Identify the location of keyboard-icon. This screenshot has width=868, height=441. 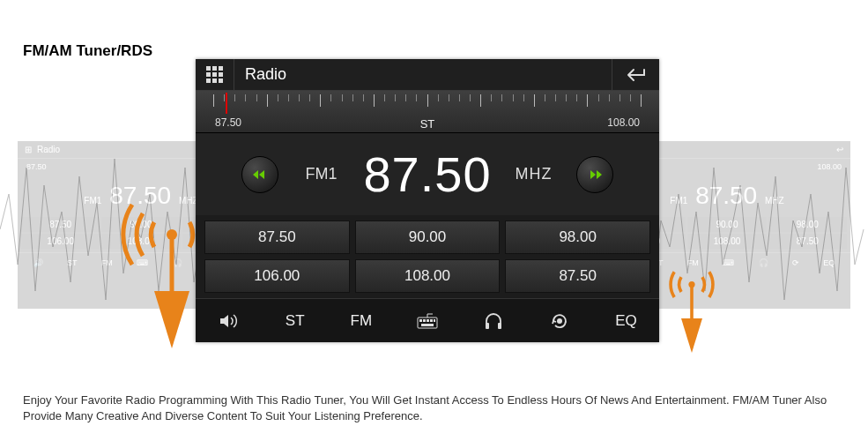
(427, 321).